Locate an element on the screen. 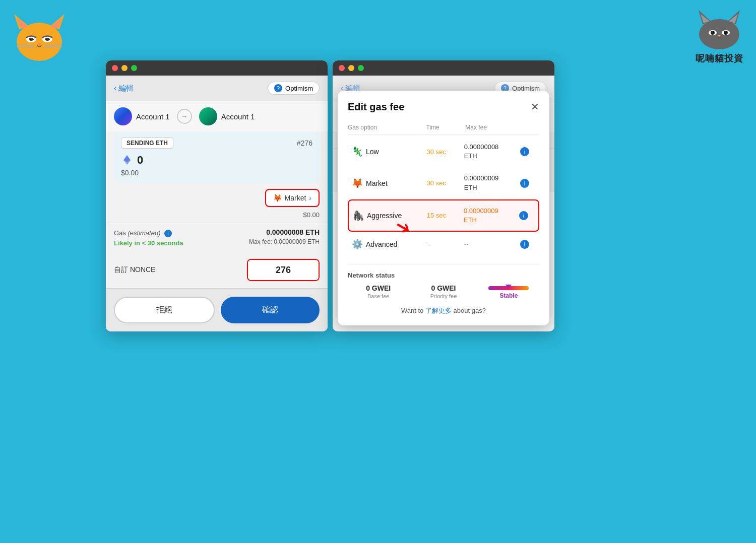 Image resolution: width=756 pixels, height=543 pixels. back-arrow-icon: ‹ is located at coordinates (115, 88).